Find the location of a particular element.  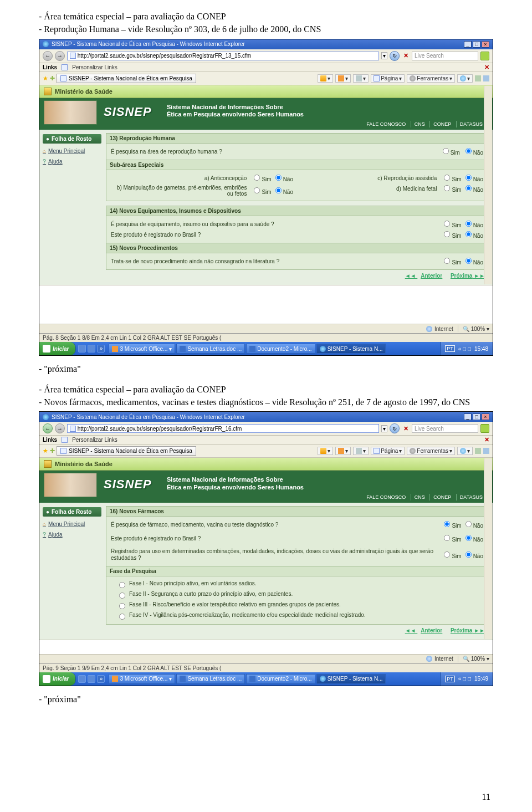

help-button: ▾ is located at coordinates (465, 451).